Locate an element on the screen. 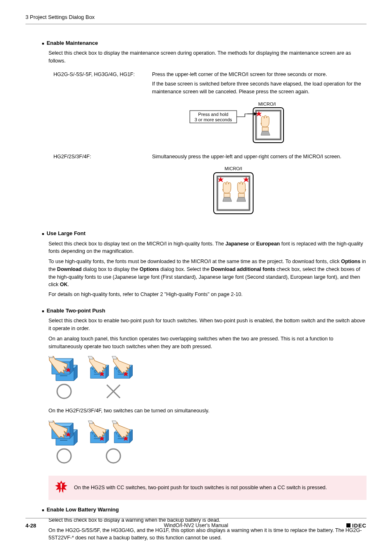  row1-p2: If the base screen is switched before th… is located at coordinates (259, 88).